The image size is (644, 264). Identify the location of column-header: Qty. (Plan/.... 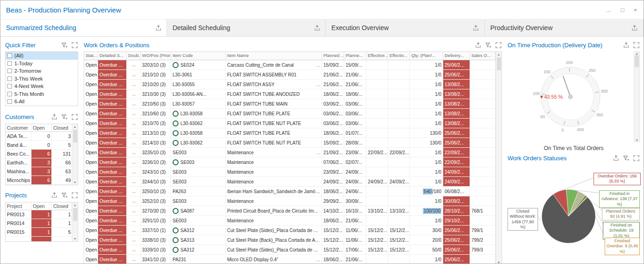
(427, 56).